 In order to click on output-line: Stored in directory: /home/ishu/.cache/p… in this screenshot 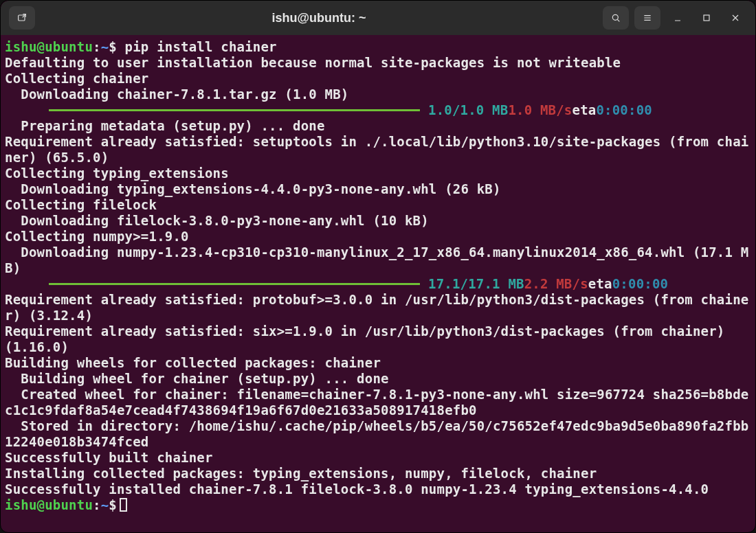, I will do `click(377, 434)`.